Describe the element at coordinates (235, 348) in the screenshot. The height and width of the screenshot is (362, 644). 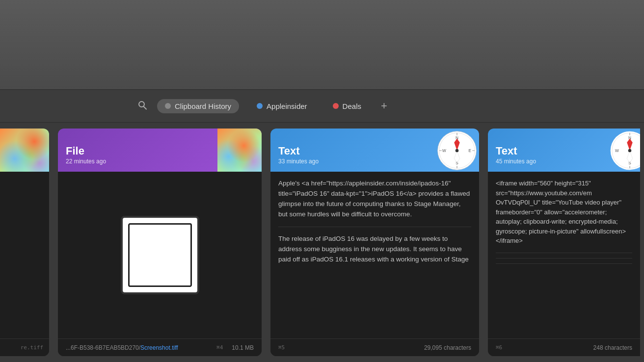
I see `card-file-meta: ⌘4 10.1 MB` at that location.